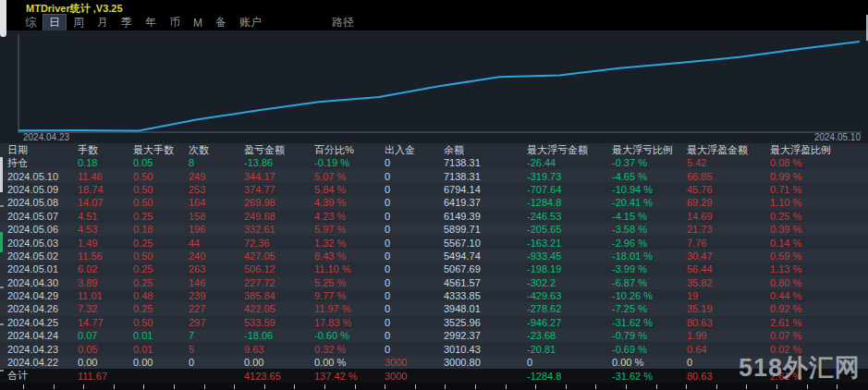  I want to click on table-cell: 11.10 %, so click(349, 269).